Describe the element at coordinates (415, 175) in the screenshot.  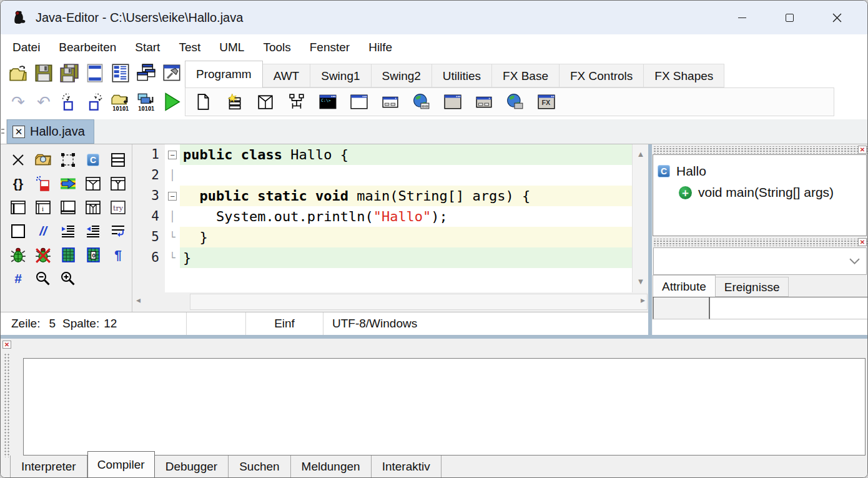
I see `code-text` at that location.